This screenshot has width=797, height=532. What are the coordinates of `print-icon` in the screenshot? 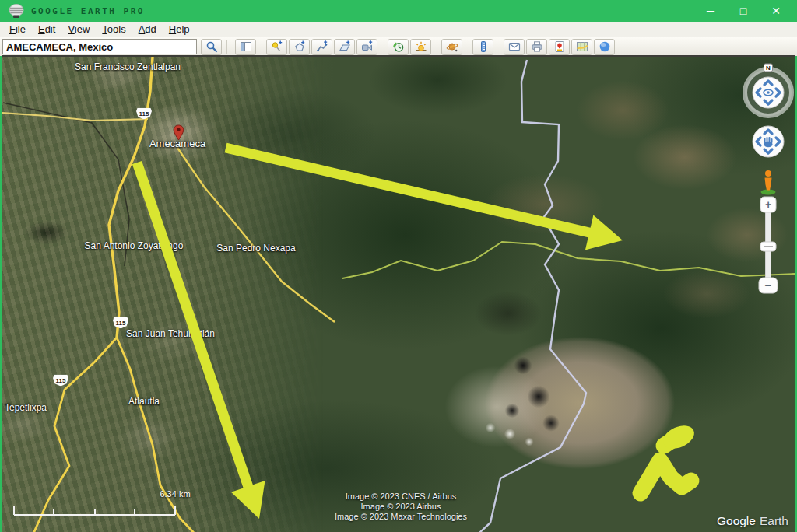 It's located at (537, 47).